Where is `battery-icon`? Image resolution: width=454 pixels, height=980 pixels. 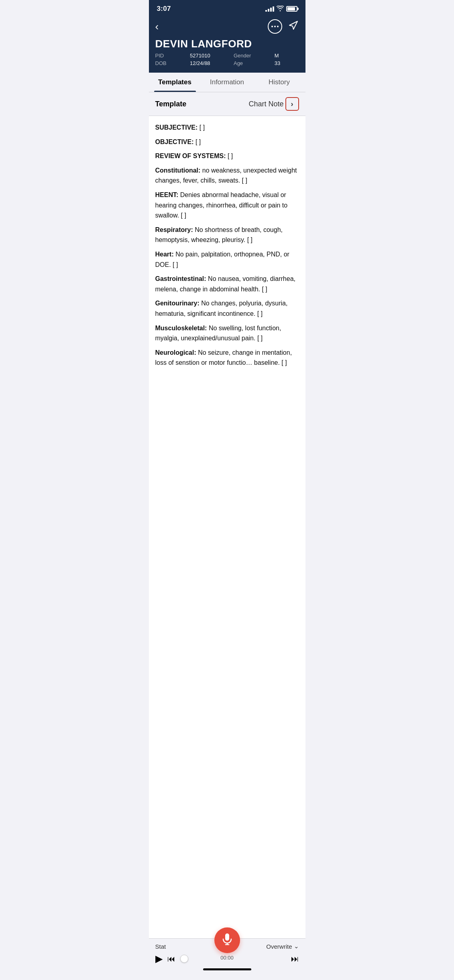 battery-icon is located at coordinates (292, 9).